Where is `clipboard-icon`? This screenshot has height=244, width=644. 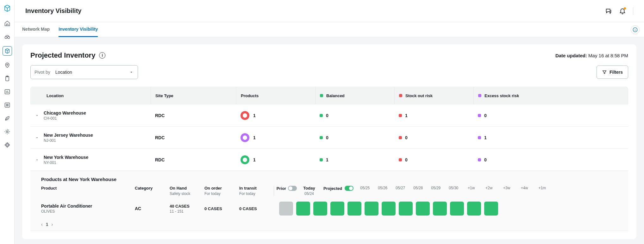 clipboard-icon is located at coordinates (7, 78).